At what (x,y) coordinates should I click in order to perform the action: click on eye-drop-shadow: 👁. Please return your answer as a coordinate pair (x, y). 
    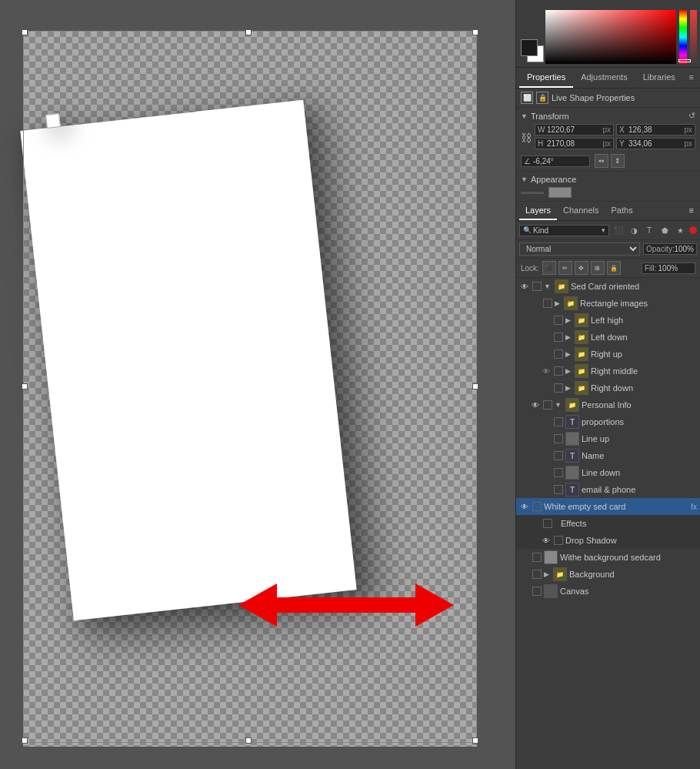
    Looking at the image, I should click on (546, 540).